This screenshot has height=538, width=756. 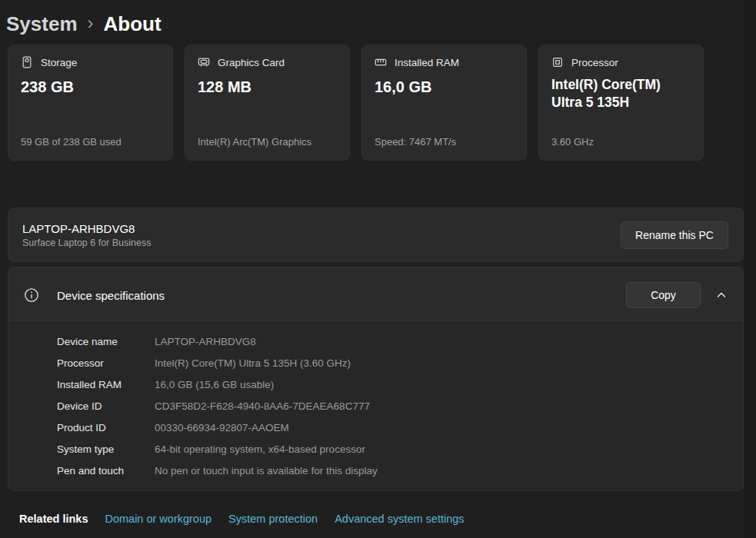 What do you see at coordinates (268, 88) in the screenshot?
I see `card-value: 128 MB` at bounding box center [268, 88].